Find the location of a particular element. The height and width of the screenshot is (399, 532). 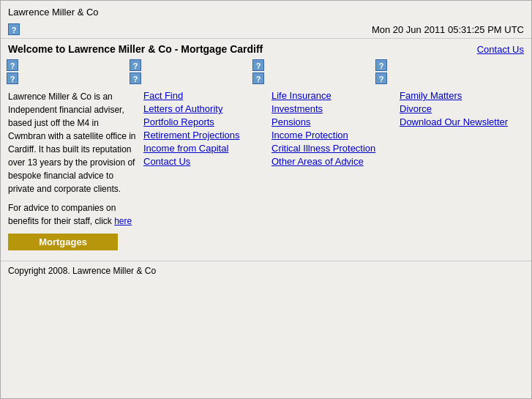

pensions-link: Pensions is located at coordinates (332, 122).